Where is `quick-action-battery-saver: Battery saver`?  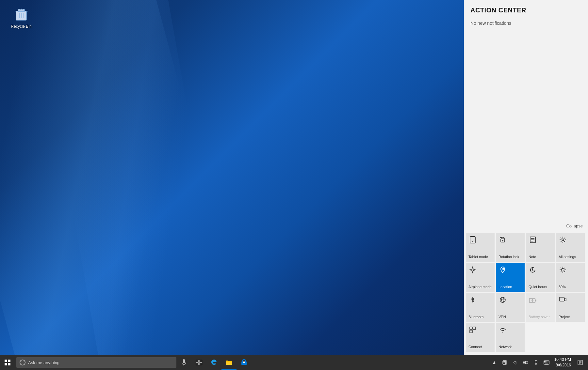
quick-action-battery-saver: Battery saver is located at coordinates (540, 307).